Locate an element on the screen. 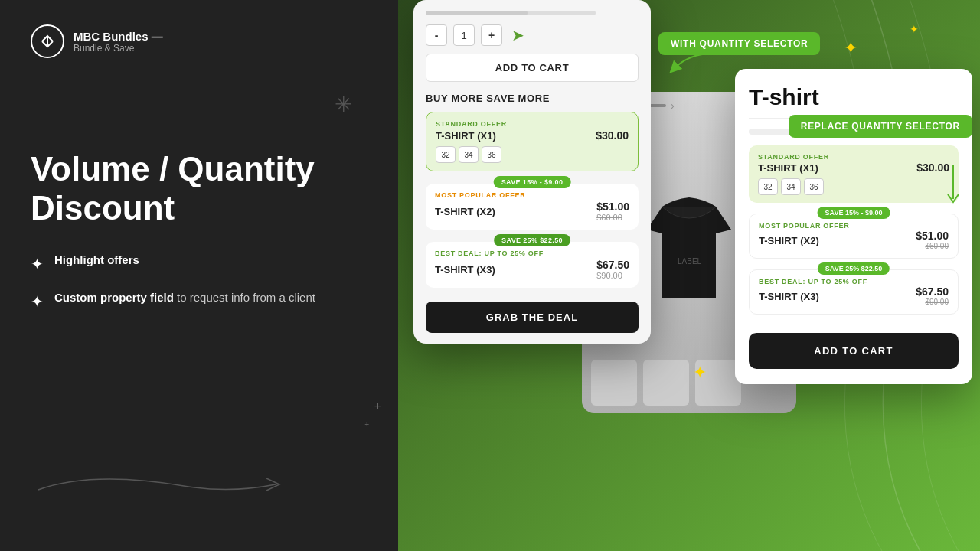  sparkle-top-right: ✦ is located at coordinates (914, 29).